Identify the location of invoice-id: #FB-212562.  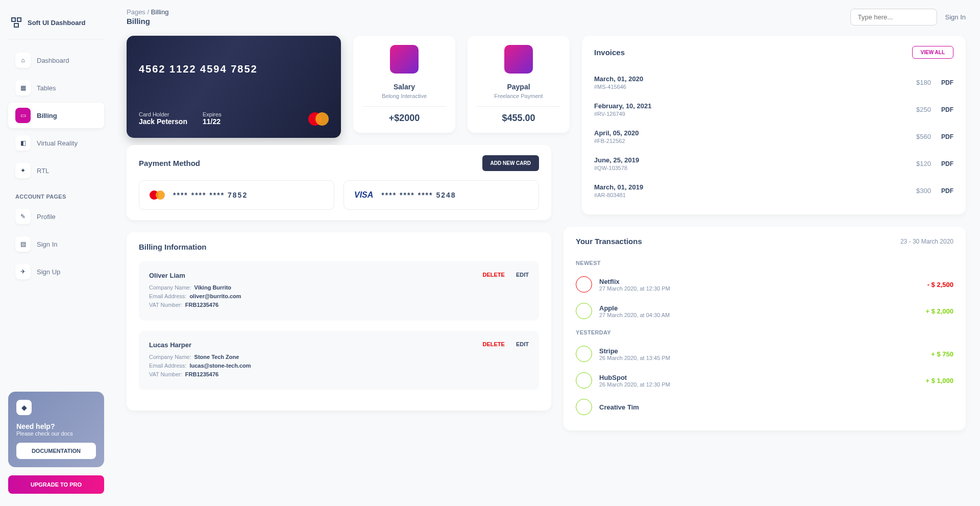
(617, 141).